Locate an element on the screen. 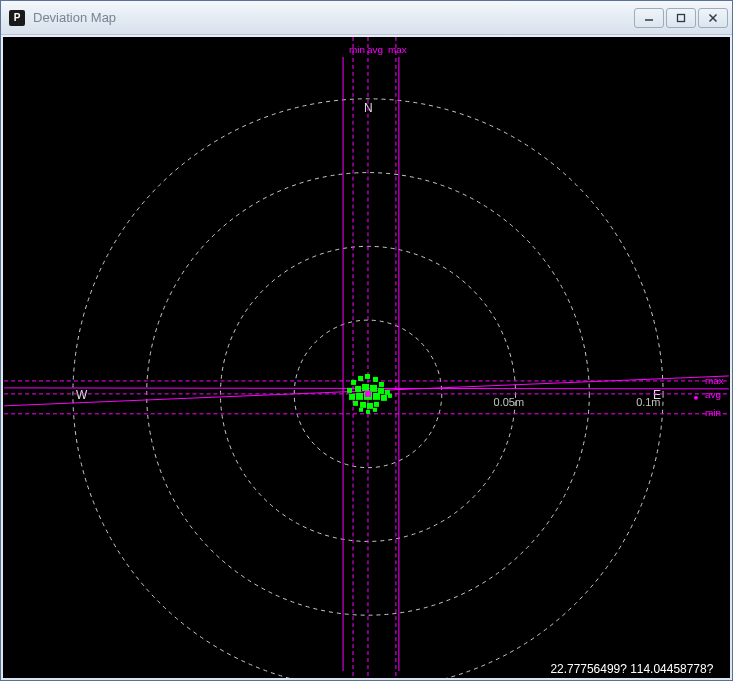  minimize-button is located at coordinates (649, 18).